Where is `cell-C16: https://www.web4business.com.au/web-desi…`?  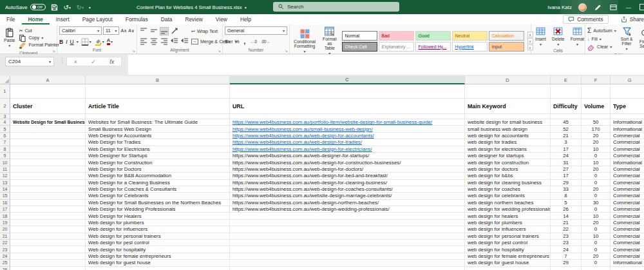
cell-C16: https://www.web4business.com.au/web-desi… is located at coordinates (348, 203).